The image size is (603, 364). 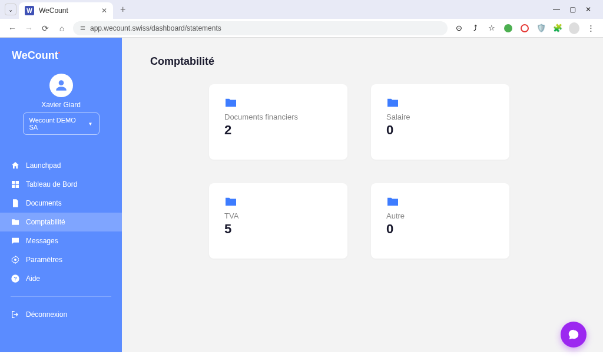 What do you see at coordinates (61, 297) in the screenshot?
I see `nav-divider` at bounding box center [61, 297].